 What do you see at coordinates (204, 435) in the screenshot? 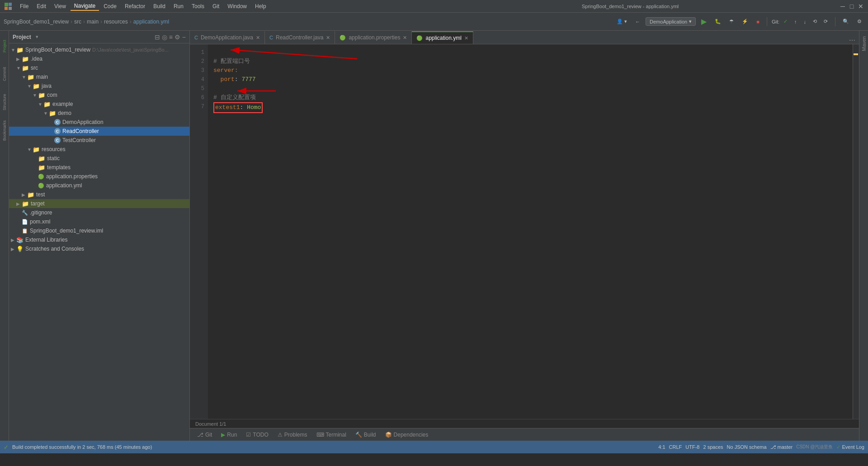
I see `bottom-tab-git: ⎇ Git` at bounding box center [204, 435].